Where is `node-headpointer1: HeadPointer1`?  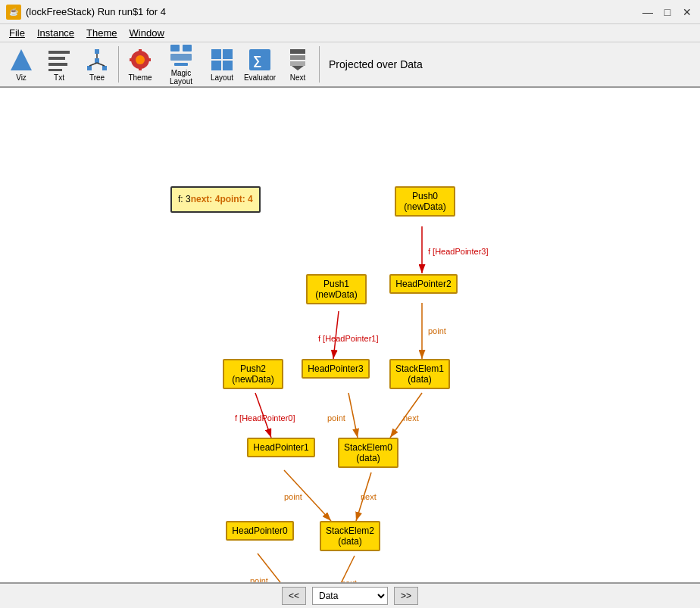
node-headpointer1: HeadPointer1 is located at coordinates (281, 447).